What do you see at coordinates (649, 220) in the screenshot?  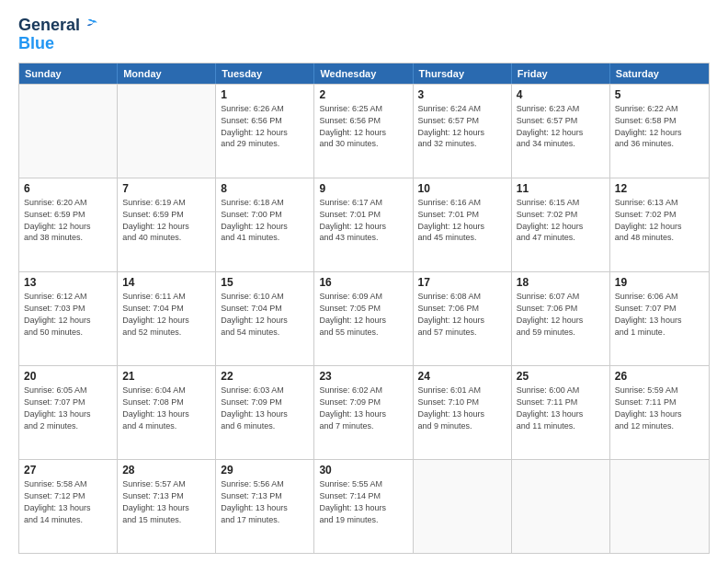 I see `day-info: Sunrise: 6:13 AM Sunset: 7:02 PM Dayligh…` at bounding box center [649, 220].